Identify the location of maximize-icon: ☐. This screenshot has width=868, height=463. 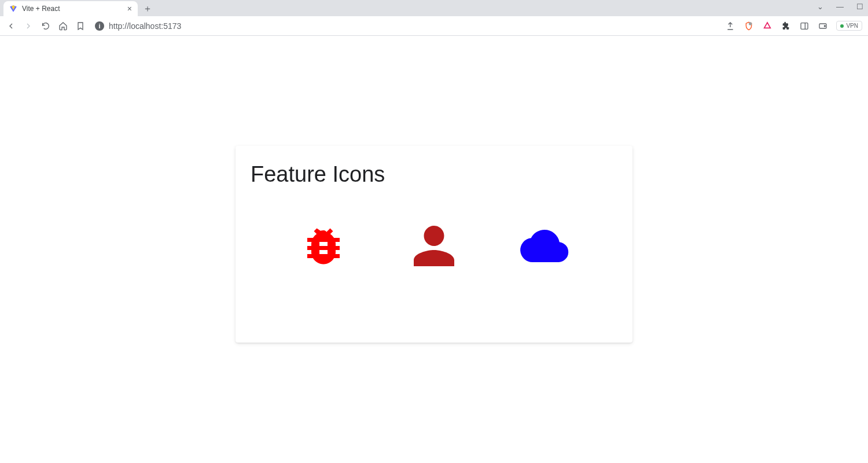
(860, 7).